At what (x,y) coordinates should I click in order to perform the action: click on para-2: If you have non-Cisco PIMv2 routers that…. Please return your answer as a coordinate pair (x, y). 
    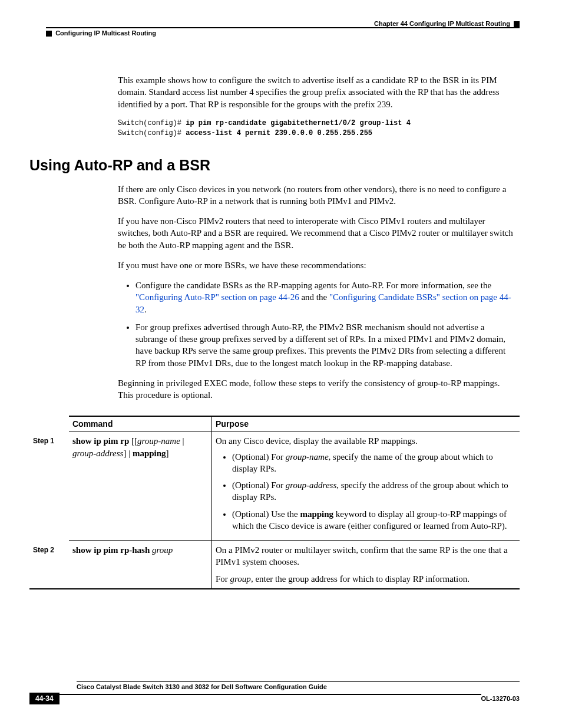
    Looking at the image, I should click on (317, 233).